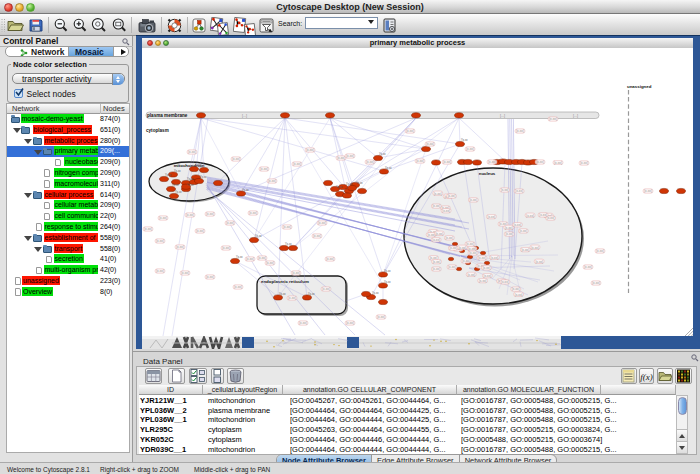 This screenshot has height=474, width=700. What do you see at coordinates (646, 377) in the screenshot?
I see `svg-text: f(x)` at bounding box center [646, 377].